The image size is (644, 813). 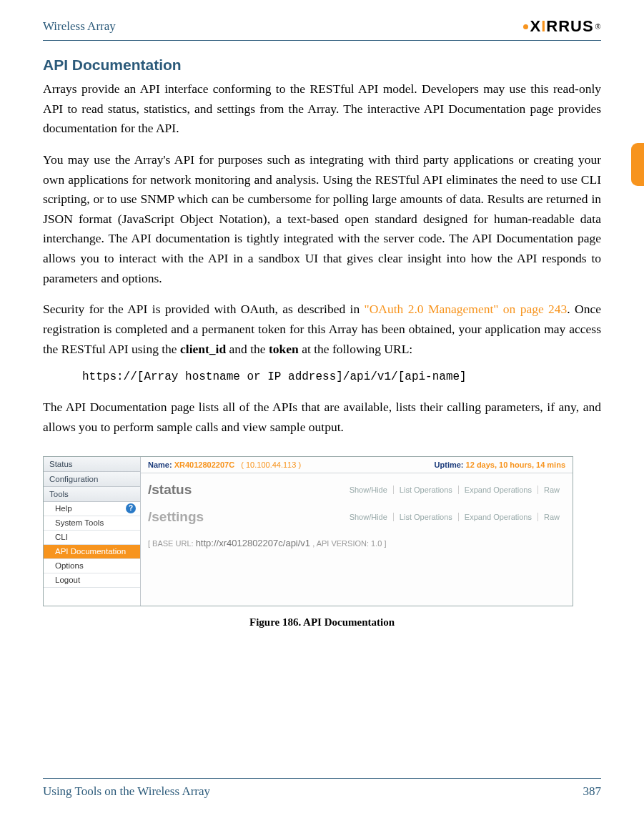 I want to click on fig-op-raw: Raw, so click(x=552, y=490).